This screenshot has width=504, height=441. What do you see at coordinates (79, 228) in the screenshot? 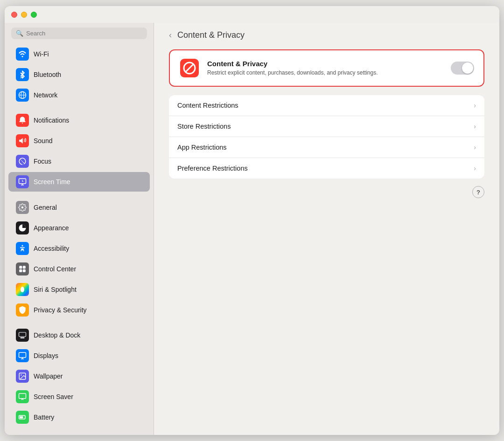
I see `sidebar-item-appearance: Appearance` at bounding box center [79, 228].